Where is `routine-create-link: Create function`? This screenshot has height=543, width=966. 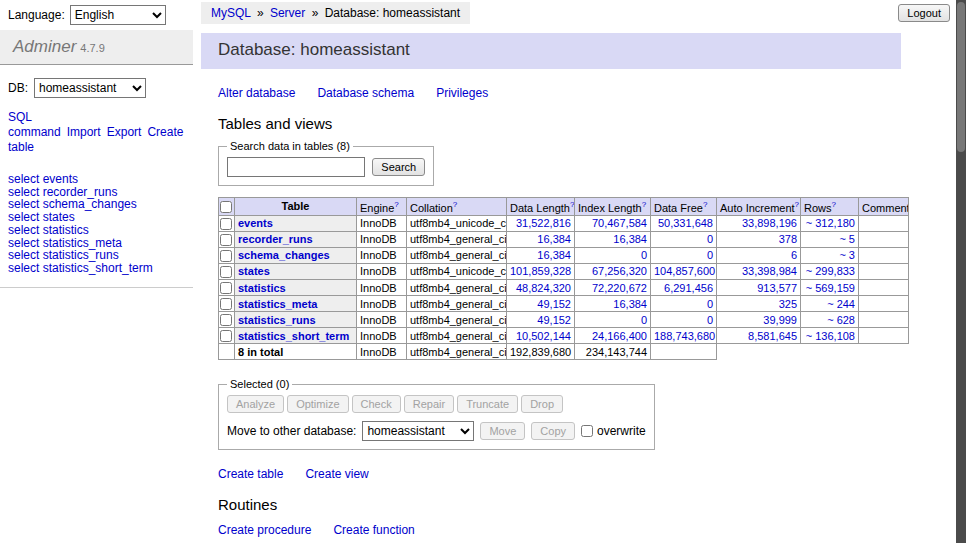
routine-create-link: Create function is located at coordinates (374, 530).